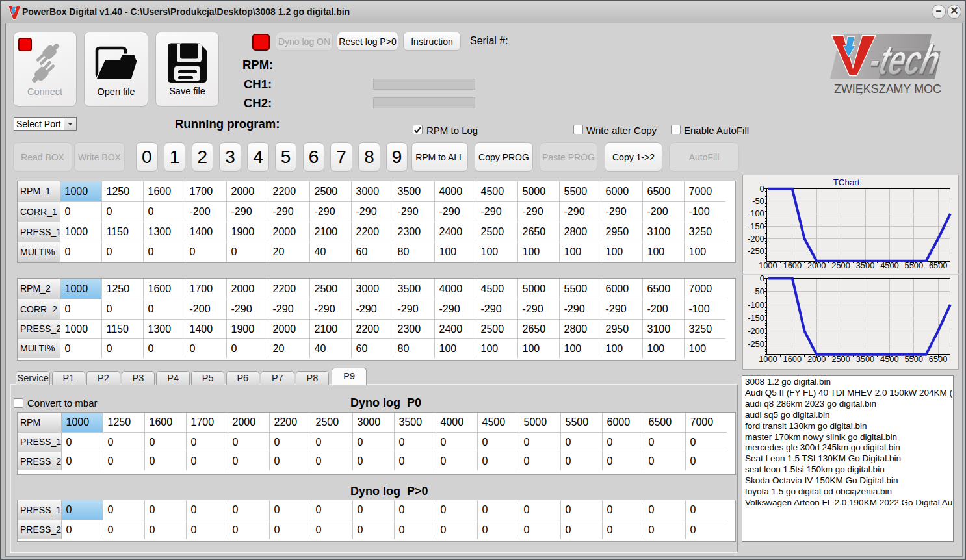 This screenshot has width=966, height=560. I want to click on svg-text: TChart, so click(846, 182).